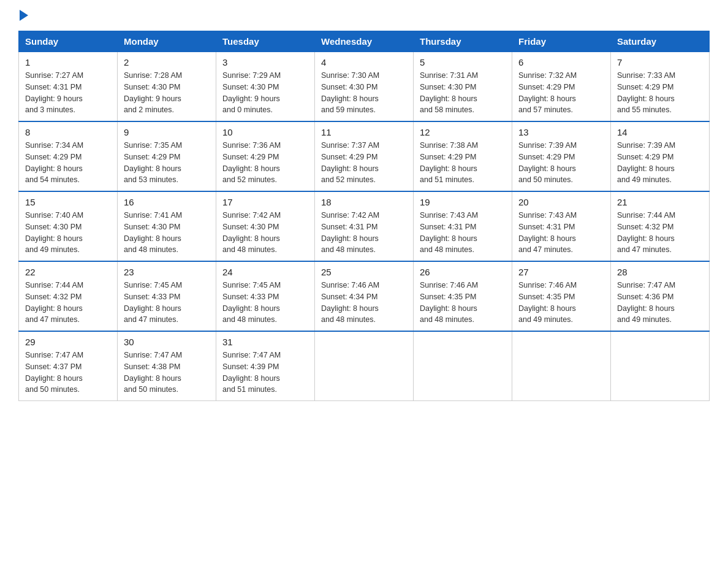 The image size is (728, 563). I want to click on day-number: 29, so click(68, 342).